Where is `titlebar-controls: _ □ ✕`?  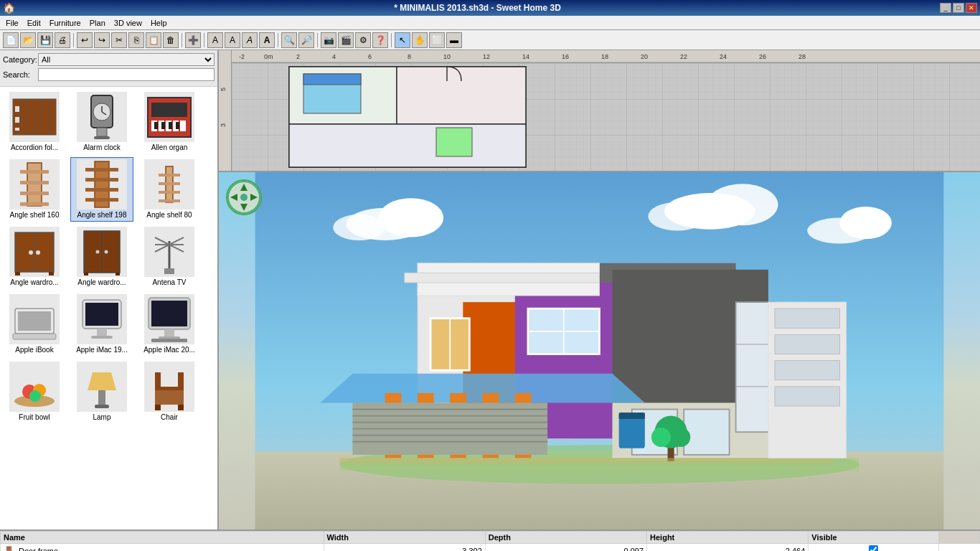 titlebar-controls: _ □ ✕ is located at coordinates (958, 8).